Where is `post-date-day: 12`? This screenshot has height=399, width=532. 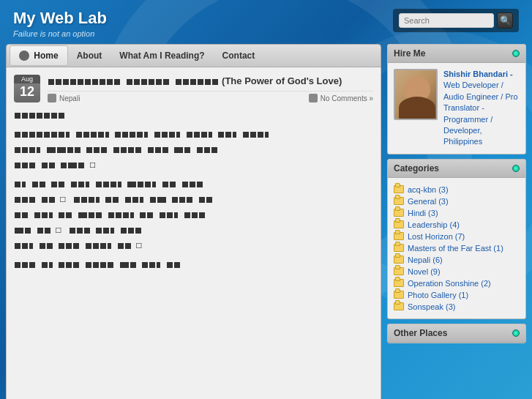
post-date-day: 12 is located at coordinates (27, 92).